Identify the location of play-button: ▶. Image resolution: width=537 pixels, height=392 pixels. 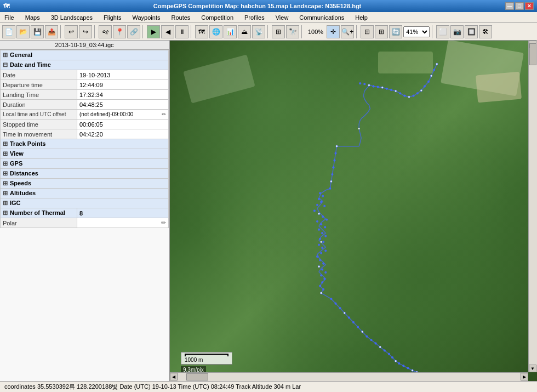
(153, 32).